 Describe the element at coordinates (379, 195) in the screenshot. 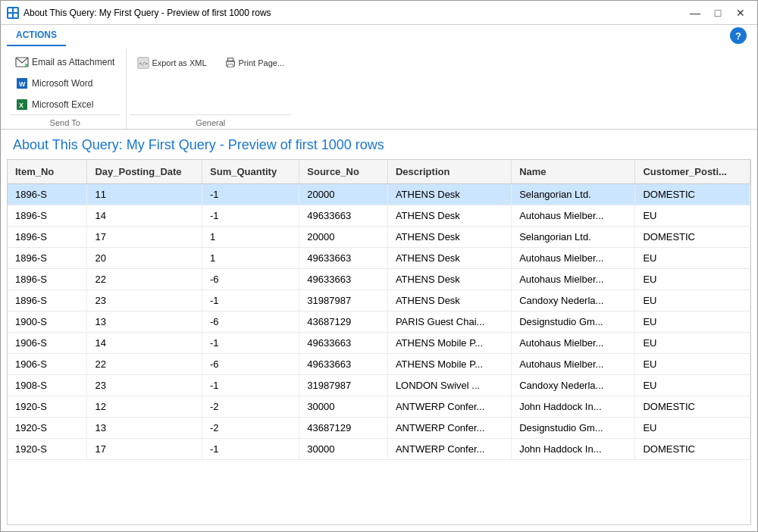

I see `table-row: 1896-S11-120000ATHENS DeskSelangorian Lt…` at that location.